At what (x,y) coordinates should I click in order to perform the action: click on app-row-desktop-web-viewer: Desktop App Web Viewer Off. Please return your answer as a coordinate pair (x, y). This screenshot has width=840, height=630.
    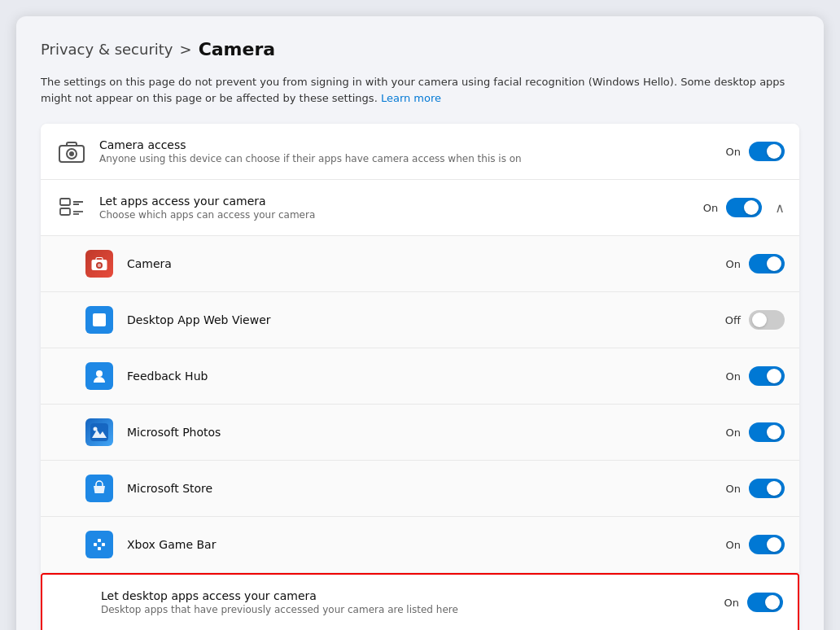
    Looking at the image, I should click on (420, 321).